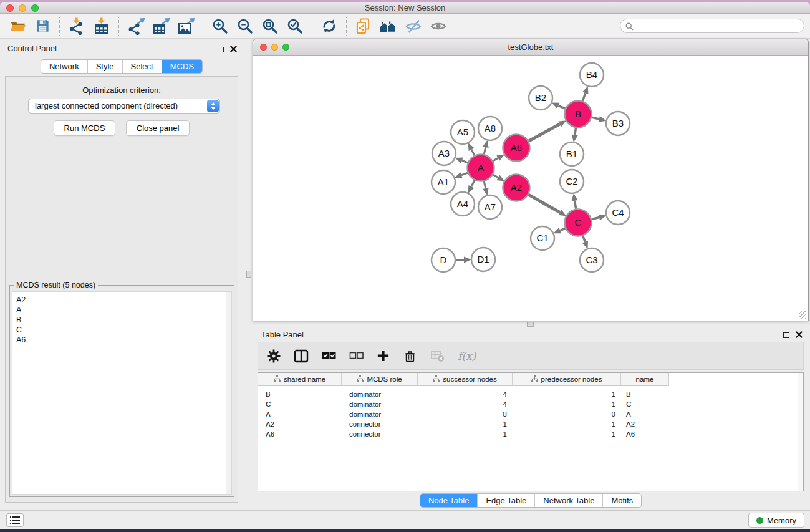 This screenshot has height=532, width=810. Describe the element at coordinates (438, 356) in the screenshot. I see `delete-table-button` at that location.